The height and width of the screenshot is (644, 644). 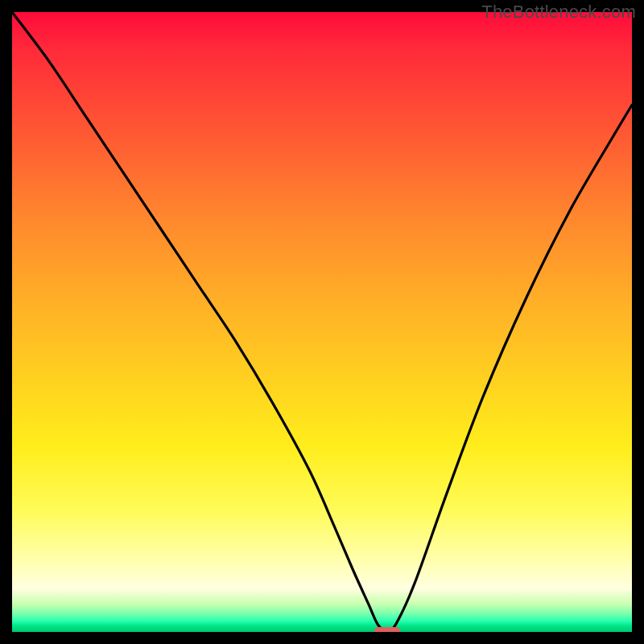 What do you see at coordinates (387, 630) in the screenshot?
I see `minimum-marker` at bounding box center [387, 630].